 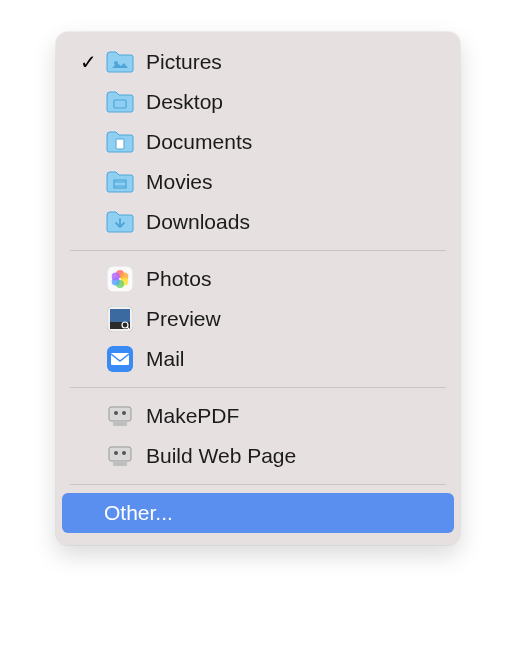 I want to click on menu-item-documents: Documents, so click(x=258, y=142).